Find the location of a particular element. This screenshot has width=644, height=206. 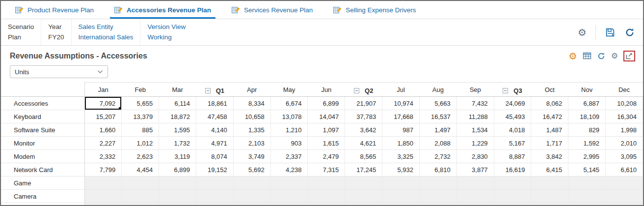

grid-cell: 5,655 is located at coordinates (140, 103).